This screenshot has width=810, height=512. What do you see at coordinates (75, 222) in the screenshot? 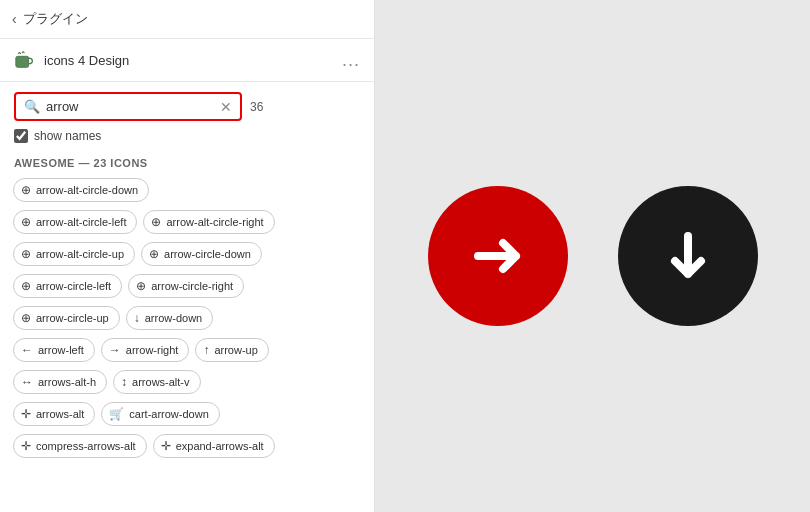
I see `icon-tag-arrow-alt-circle-left: ⊕ arrow-alt-circle-left` at bounding box center [75, 222].